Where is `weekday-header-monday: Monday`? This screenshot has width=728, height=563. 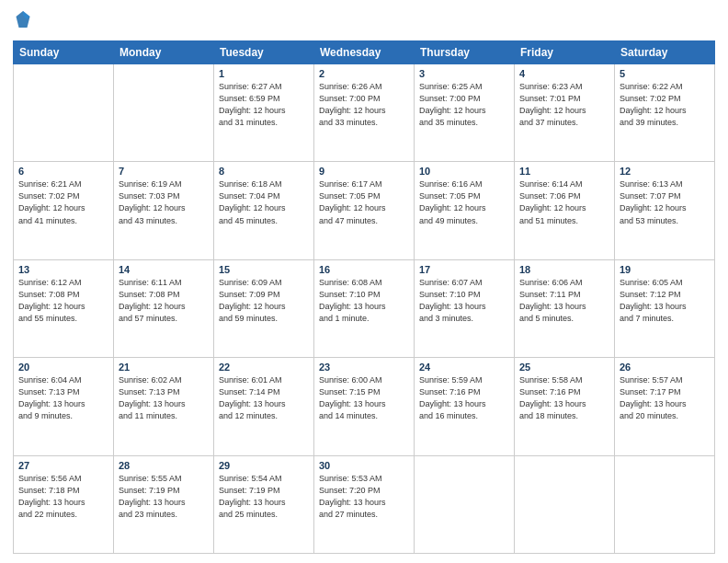
weekday-header-monday: Monday is located at coordinates (164, 53).